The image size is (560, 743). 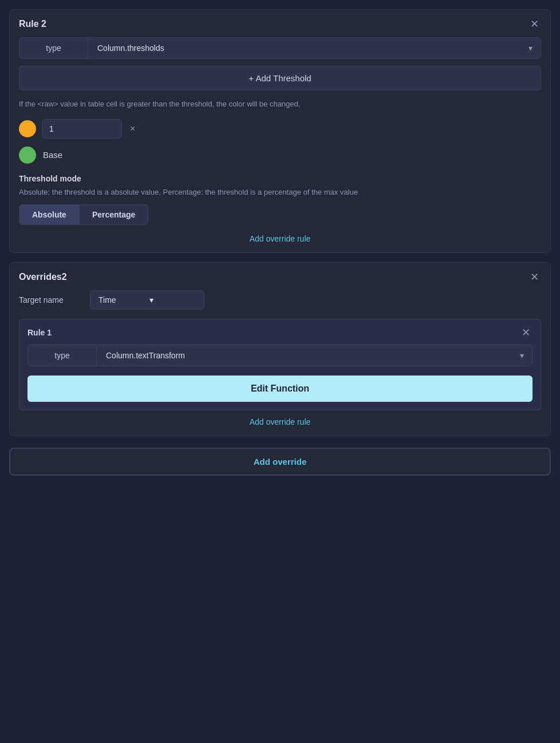 What do you see at coordinates (280, 179) in the screenshot?
I see `threshold-mode-label: Threshold mode` at bounding box center [280, 179].